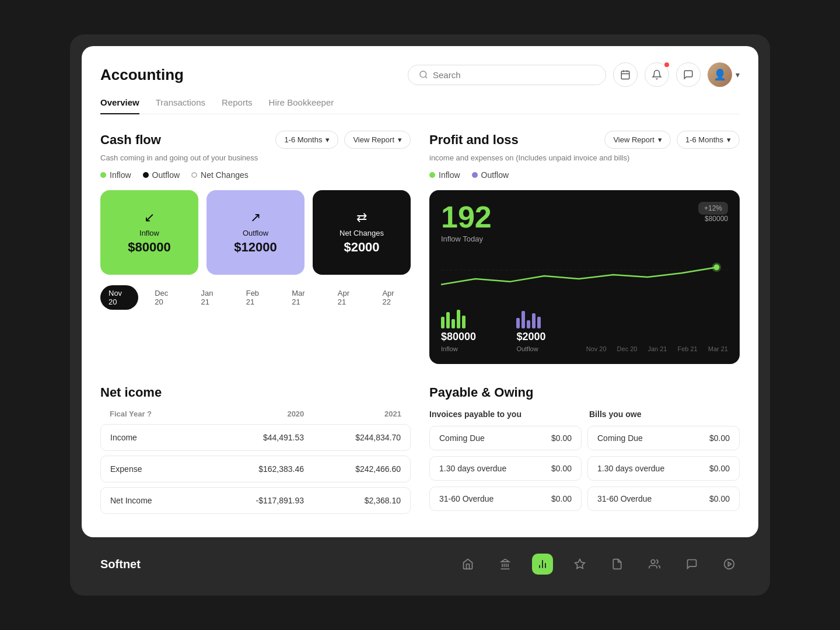 Image resolution: width=840 pixels, height=630 pixels. What do you see at coordinates (584, 158) in the screenshot?
I see `pnl-subtitle: income and expenses on (Includes unpaid …` at bounding box center [584, 158].